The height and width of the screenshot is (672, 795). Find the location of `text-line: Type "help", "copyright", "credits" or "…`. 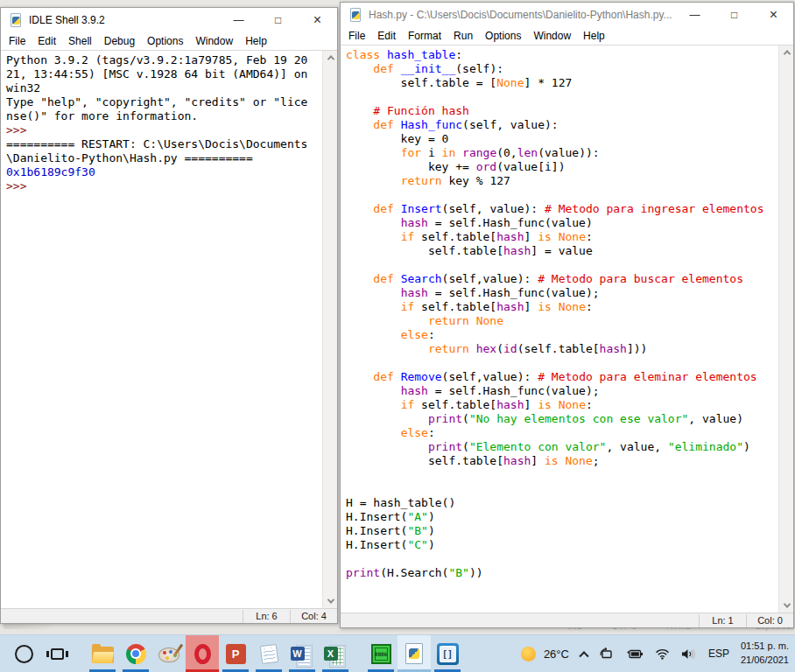

text-line: Type "help", "copyright", "credits" or "… is located at coordinates (165, 102).